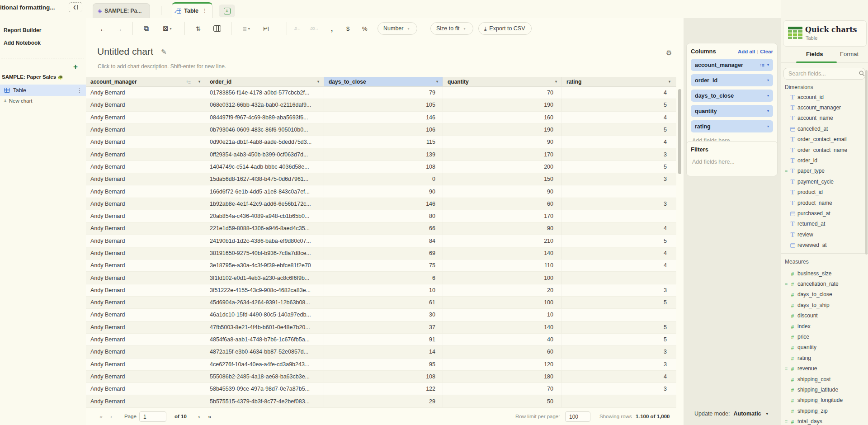 This screenshot has height=425, width=868. What do you see at coordinates (732, 162) in the screenshot?
I see `filters-add-fields-placeholder: Add fields here...` at bounding box center [732, 162].